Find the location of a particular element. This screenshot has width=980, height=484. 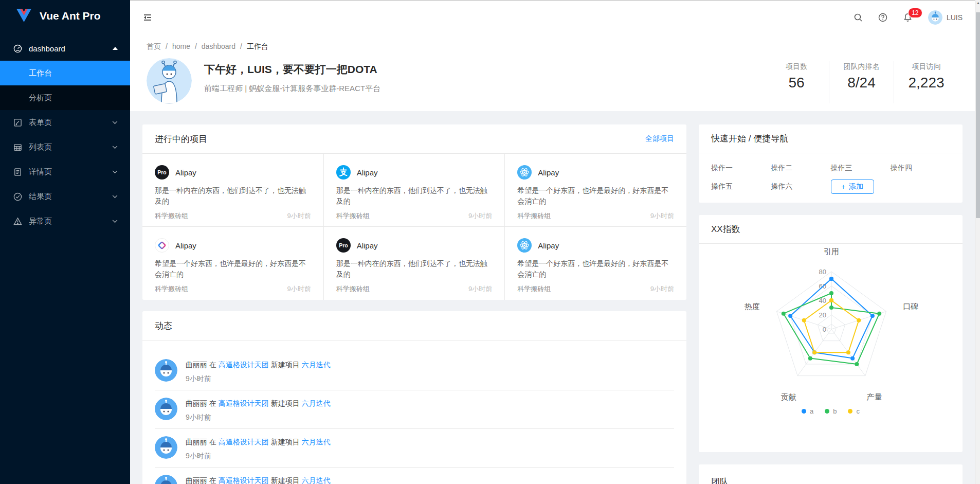

project-card: Alipay 那是一种内在的东西，他们到达不了，也无法触及的 科学搬砖组 9小时… is located at coordinates (414, 190).